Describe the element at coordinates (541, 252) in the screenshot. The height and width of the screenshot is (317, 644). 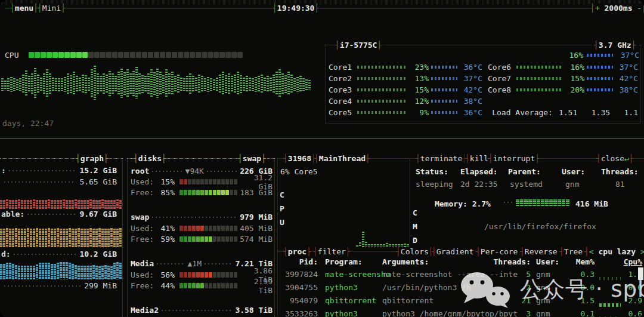
I see `reverse-label: Reverse` at that location.